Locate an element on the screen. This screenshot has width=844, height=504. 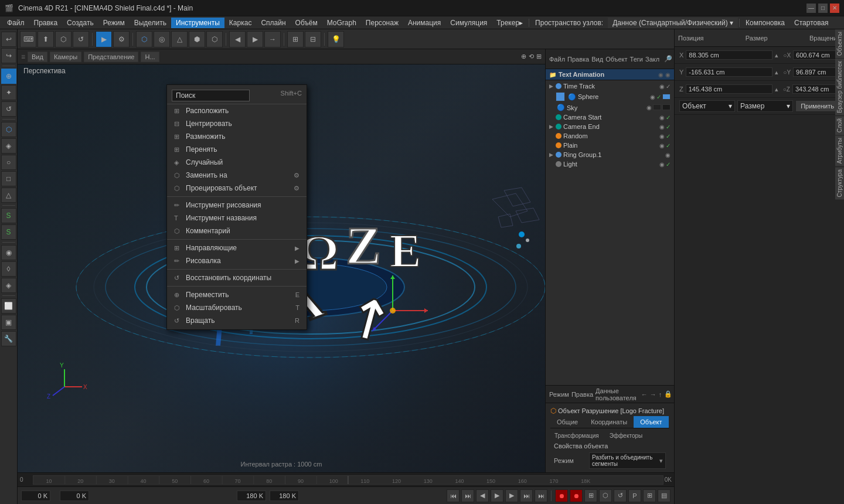
rap-apply-button: Применить is located at coordinates (817, 106).